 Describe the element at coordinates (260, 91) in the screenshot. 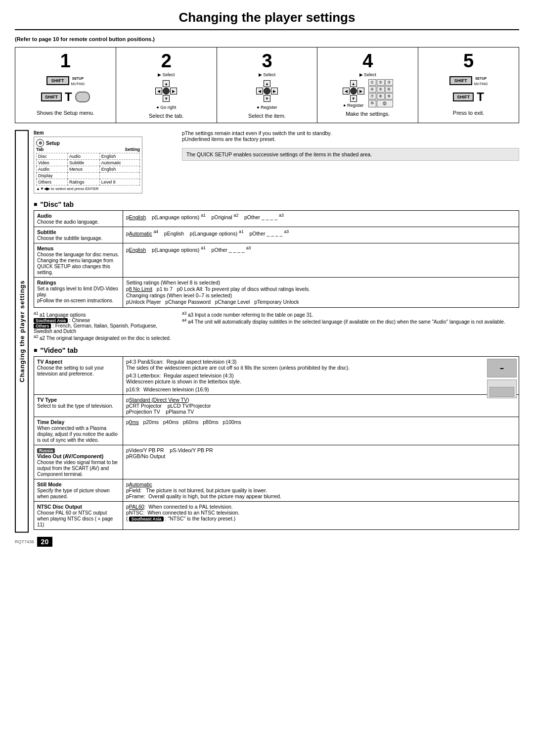

I see `left-btn-3: ◀` at that location.